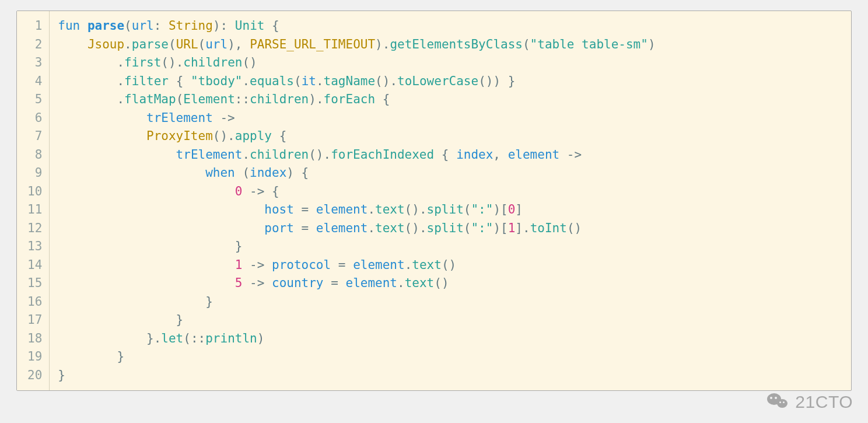 This screenshot has height=423, width=868. Describe the element at coordinates (449, 192) in the screenshot. I see `code-line: 0 -> {` at that location.